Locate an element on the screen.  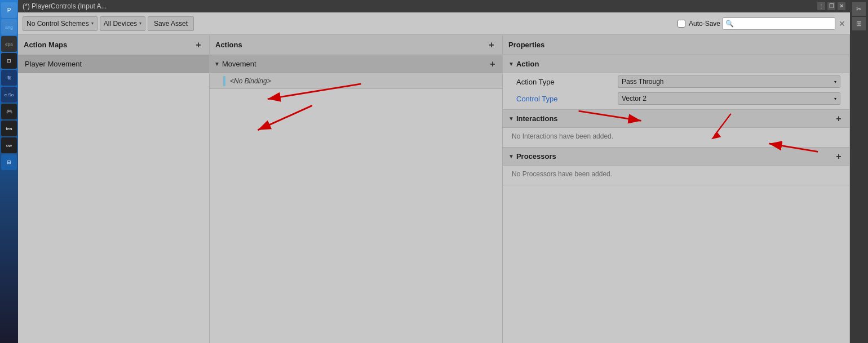
action-movement-add-btn: + is located at coordinates (493, 64).